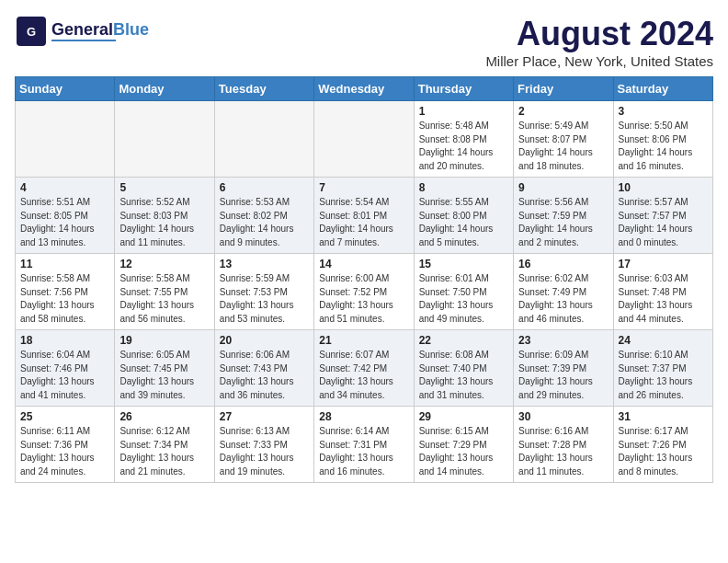 The image size is (728, 563). What do you see at coordinates (563, 417) in the screenshot?
I see `day-number: 30` at bounding box center [563, 417].